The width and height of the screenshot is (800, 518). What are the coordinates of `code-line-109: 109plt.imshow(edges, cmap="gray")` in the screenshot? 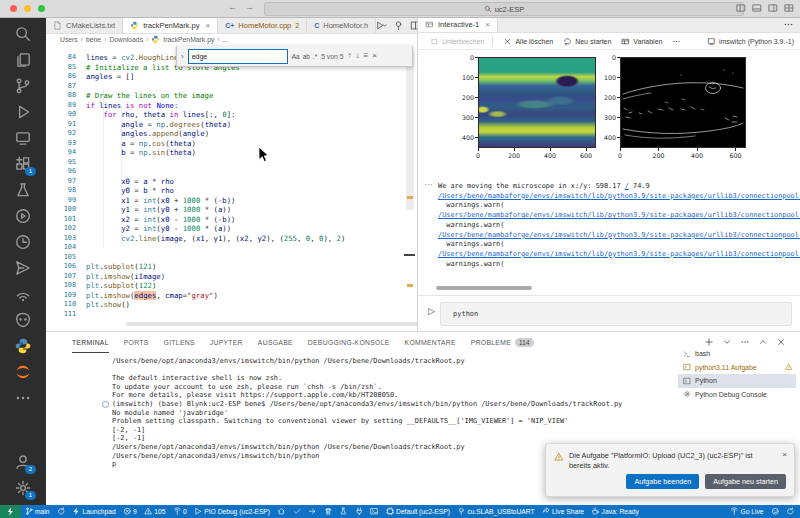 It's located at (232, 296).